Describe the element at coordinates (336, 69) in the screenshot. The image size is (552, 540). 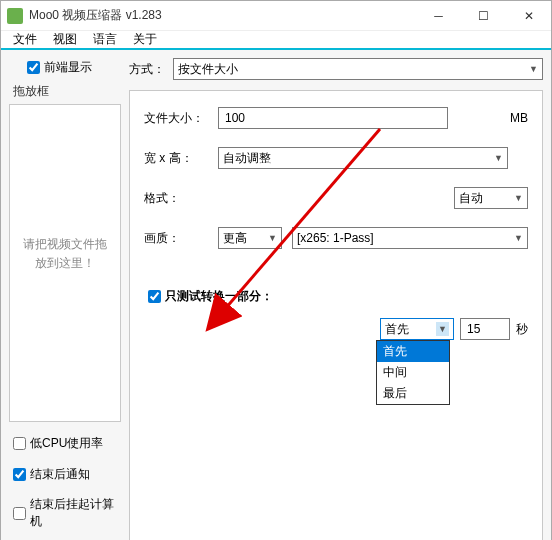
I see `method-row: 方式： 按文件大小 ▼` at that location.